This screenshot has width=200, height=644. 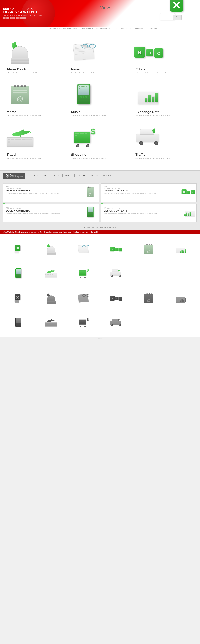 I want to click on icon-cell-music: ♪ Music Ashdal details for the morning b…, so click(x=100, y=100).